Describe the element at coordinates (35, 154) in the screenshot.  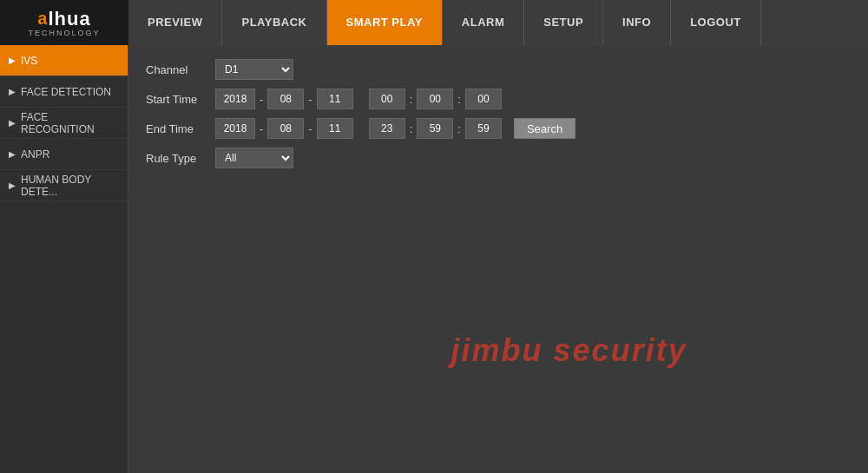
I see `sidebar-label-anpr: ANPR` at that location.